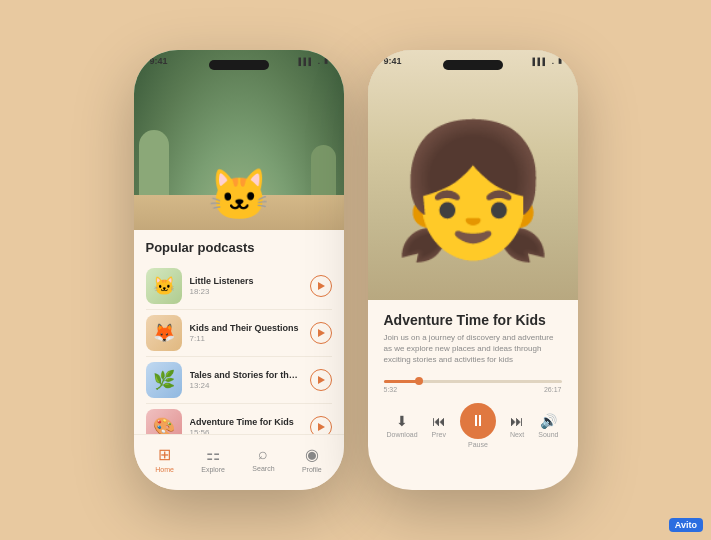 This screenshot has width=711, height=540. Describe the element at coordinates (319, 62) in the screenshot. I see `wifi-icon-left: ᎐` at that location.